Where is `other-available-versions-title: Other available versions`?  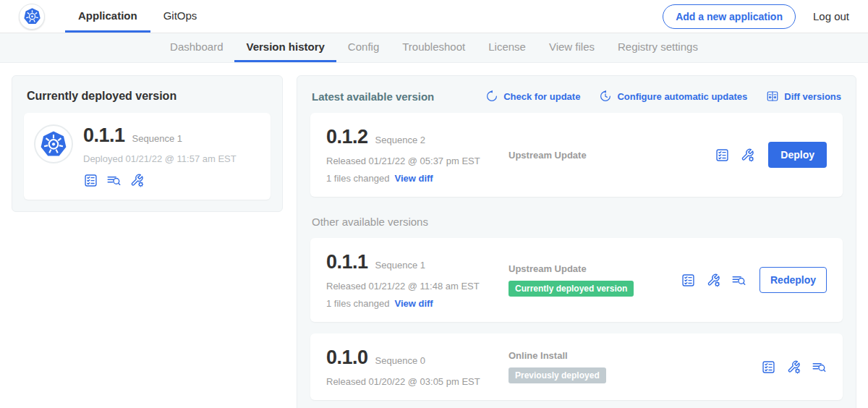 other-available-versions-title: Other available versions is located at coordinates (576, 221).